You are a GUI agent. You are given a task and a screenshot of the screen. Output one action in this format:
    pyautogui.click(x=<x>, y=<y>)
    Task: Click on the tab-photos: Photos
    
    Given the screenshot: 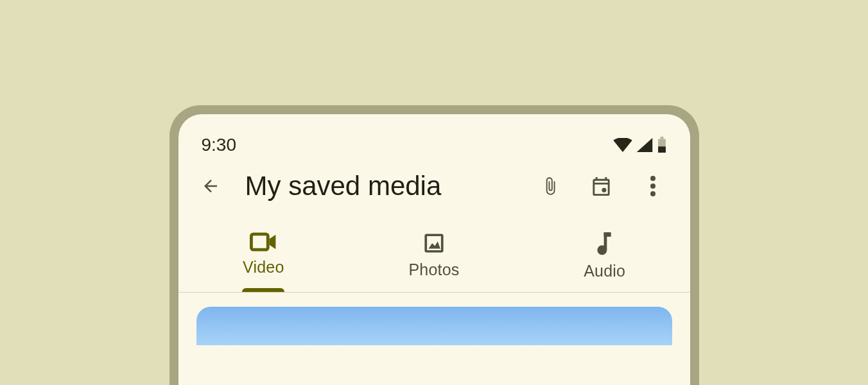 What is the action you would take?
    pyautogui.click(x=434, y=258)
    